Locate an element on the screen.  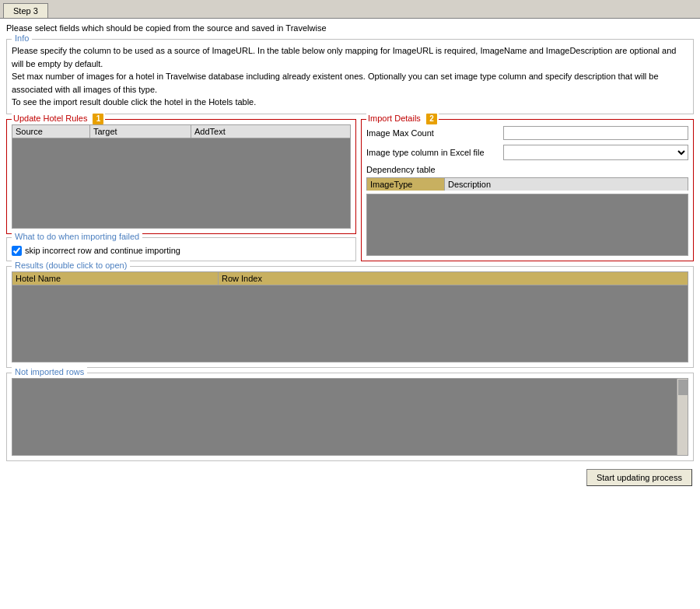
fail-section: What to do when importing failed skip in… is located at coordinates (181, 249).